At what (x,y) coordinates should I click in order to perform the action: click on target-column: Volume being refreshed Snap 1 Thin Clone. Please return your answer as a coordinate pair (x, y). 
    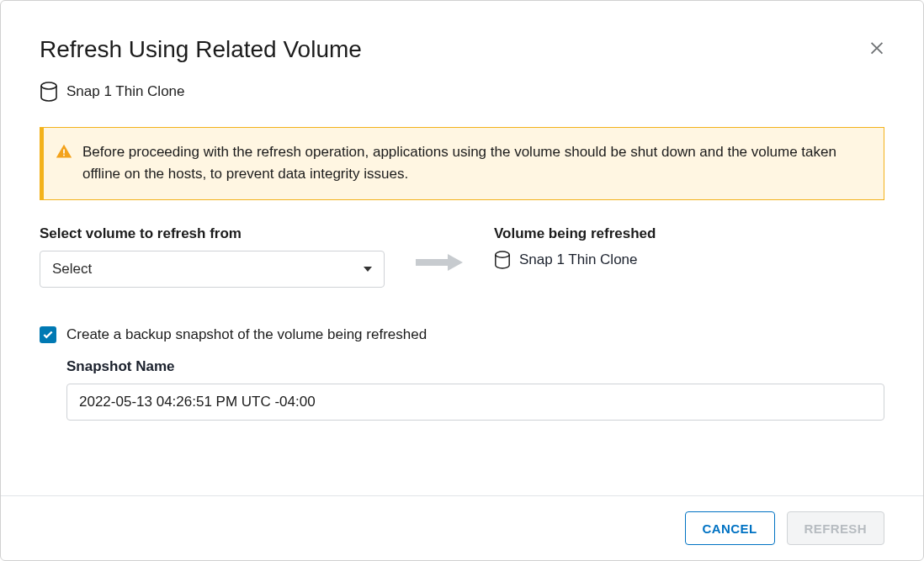
    Looking at the image, I should click on (575, 247).